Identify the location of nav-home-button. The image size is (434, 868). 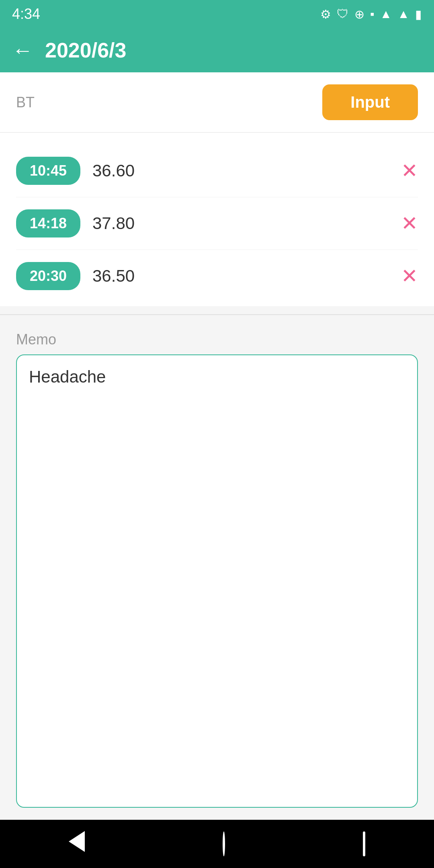
(224, 844).